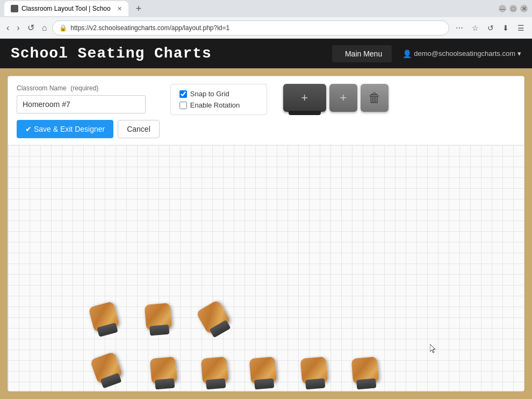 This screenshot has width=532, height=399. What do you see at coordinates (63, 28) in the screenshot?
I see `lock-icon: 🔒` at bounding box center [63, 28].